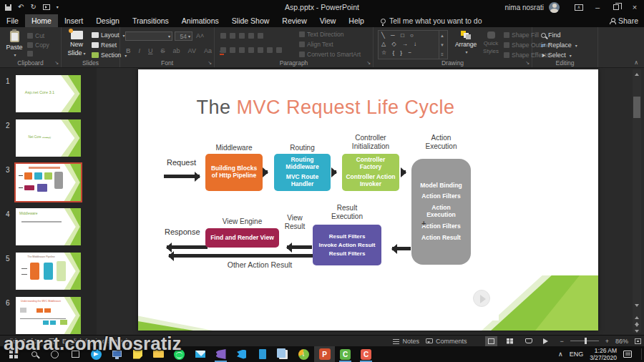 The image size is (644, 362). Describe the element at coordinates (163, 51) in the screenshot. I see `strikethrough-icon: S` at that location.